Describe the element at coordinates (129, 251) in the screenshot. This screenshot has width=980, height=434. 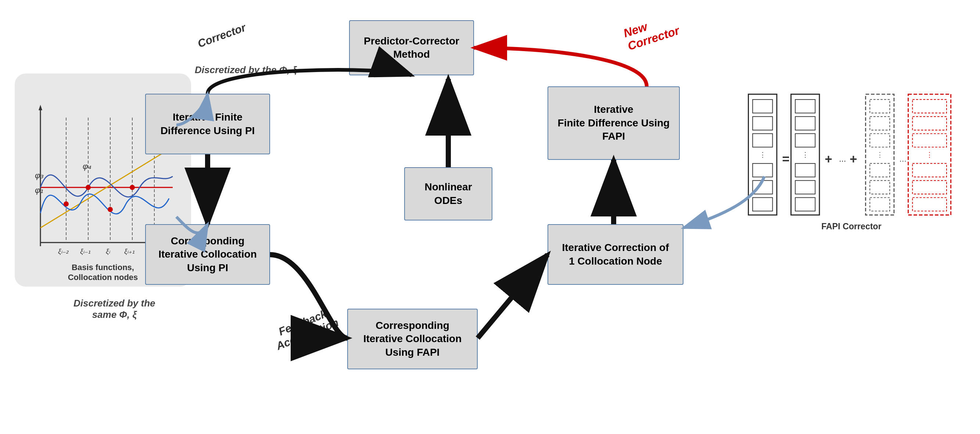
I see `svg-text: ξᵢ₊₁` at that location.